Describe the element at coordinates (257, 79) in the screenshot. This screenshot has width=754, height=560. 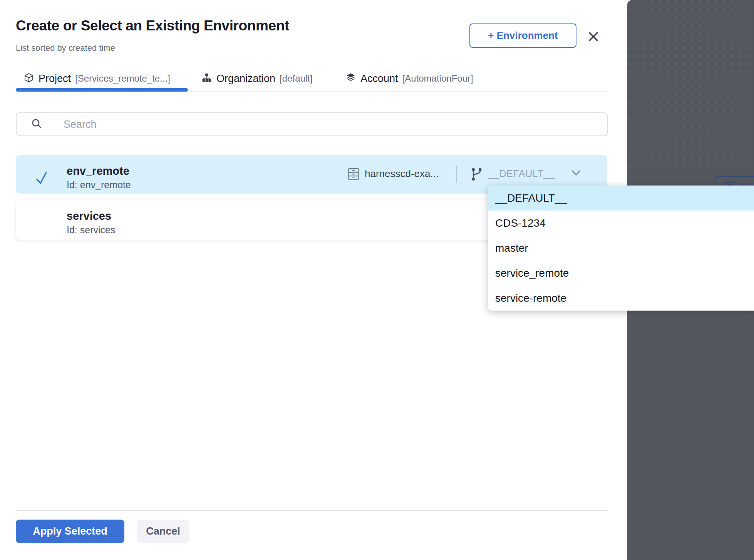
I see `tab-organization: Organization [default]` at that location.